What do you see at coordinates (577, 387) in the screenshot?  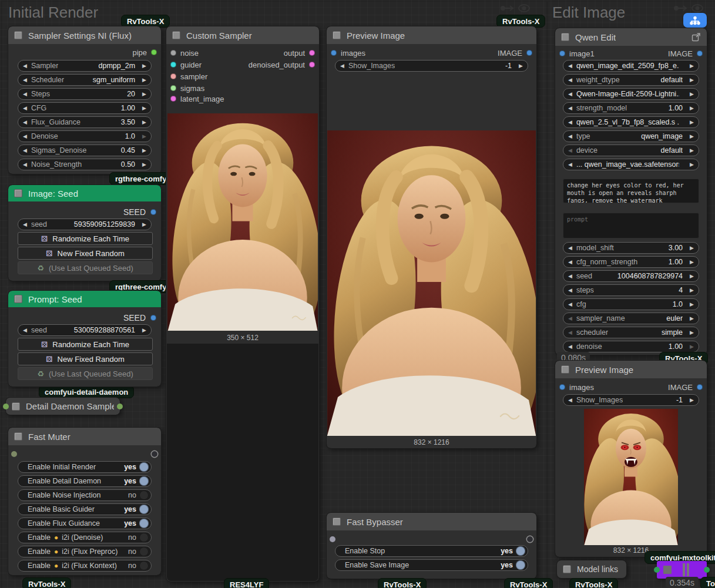 I see `input-slot-images: images` at bounding box center [577, 387].